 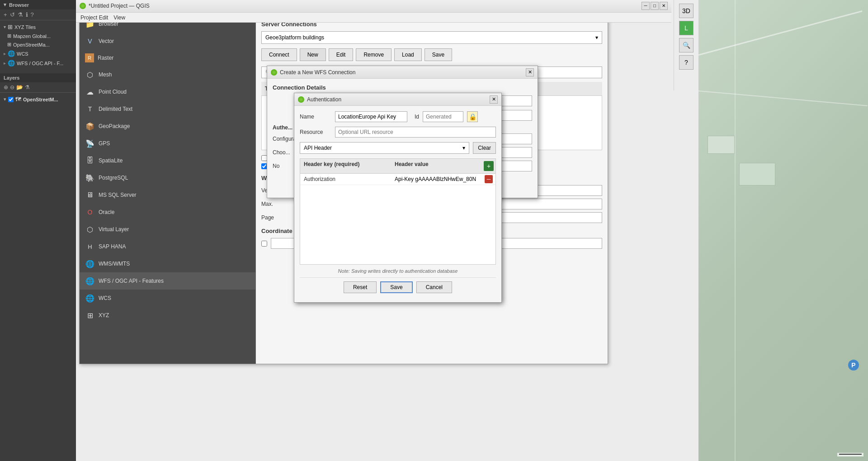 What do you see at coordinates (434, 287) in the screenshot?
I see `auth-cancel-btn: Cancel` at bounding box center [434, 287].